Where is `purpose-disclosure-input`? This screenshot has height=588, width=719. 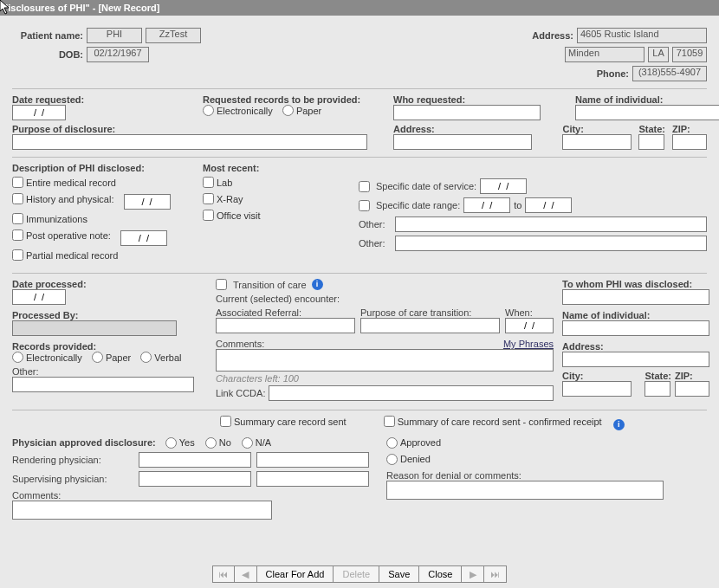 purpose-disclosure-input is located at coordinates (190, 142).